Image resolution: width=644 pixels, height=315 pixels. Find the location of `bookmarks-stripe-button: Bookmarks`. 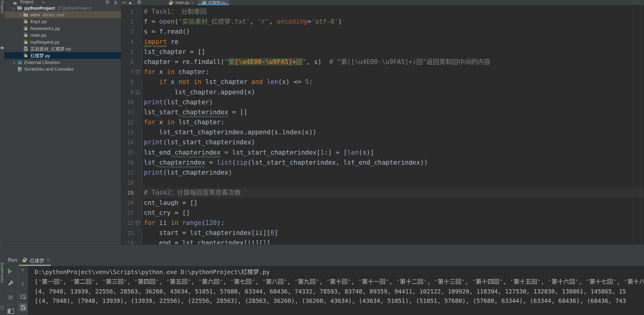

bookmarks-stripe-button: Bookmarks is located at coordinates (2, 273).